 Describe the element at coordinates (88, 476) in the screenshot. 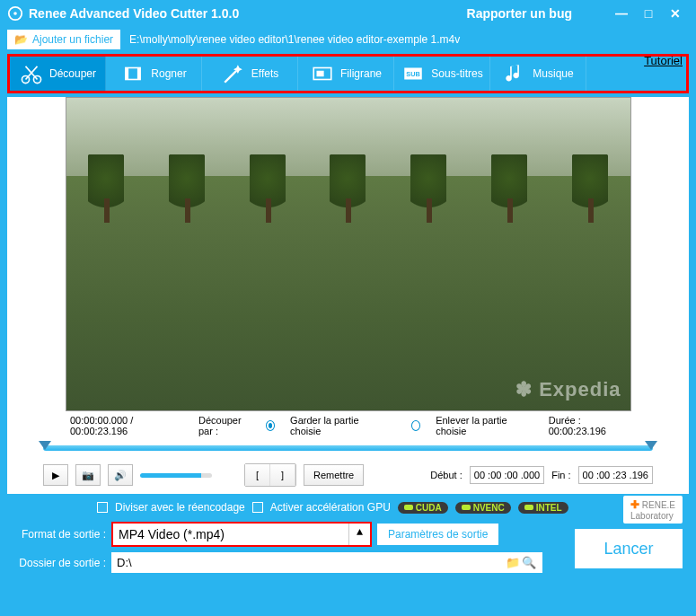

I see `camera-icon: 📷` at that location.